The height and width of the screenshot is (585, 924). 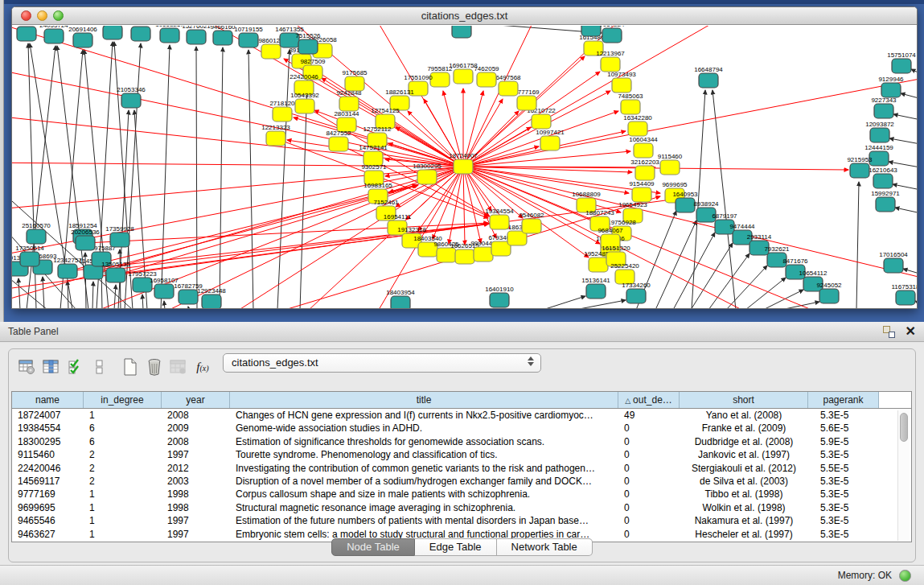 I want to click on close-panel-icon: ✕, so click(x=910, y=332).